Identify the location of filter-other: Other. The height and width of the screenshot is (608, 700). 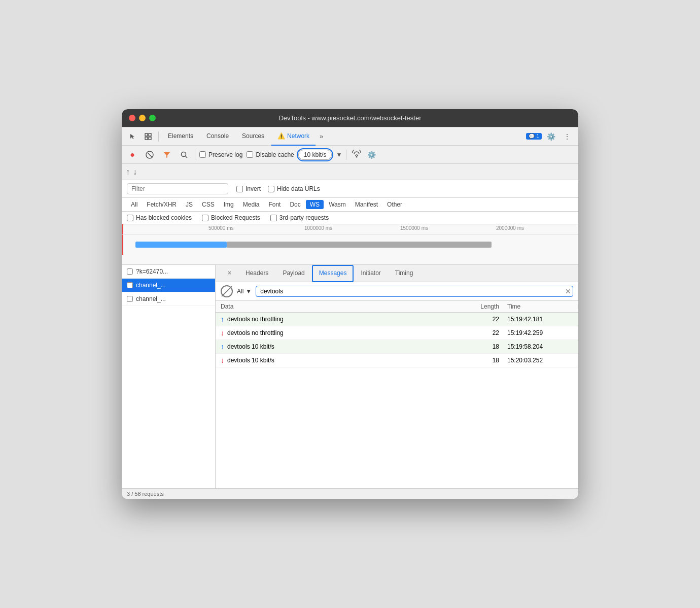
(395, 205).